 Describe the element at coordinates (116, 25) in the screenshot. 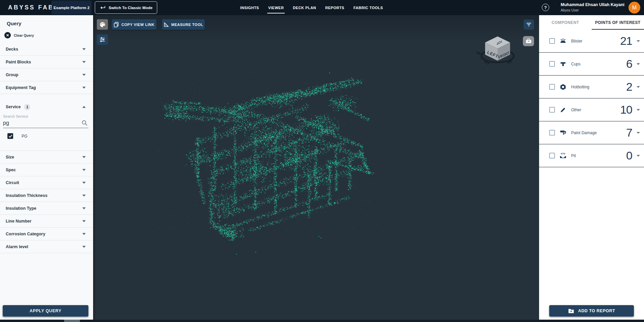

I see `copy-icon` at that location.